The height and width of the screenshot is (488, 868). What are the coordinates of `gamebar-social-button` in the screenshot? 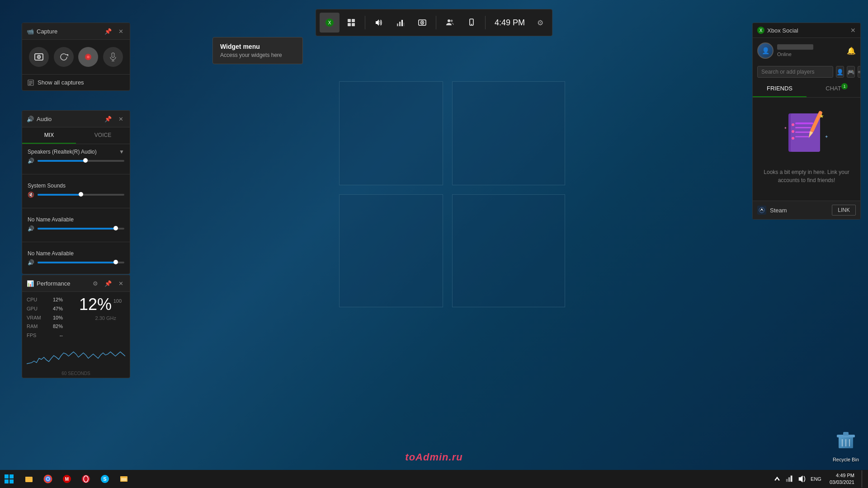 It's located at (450, 23).